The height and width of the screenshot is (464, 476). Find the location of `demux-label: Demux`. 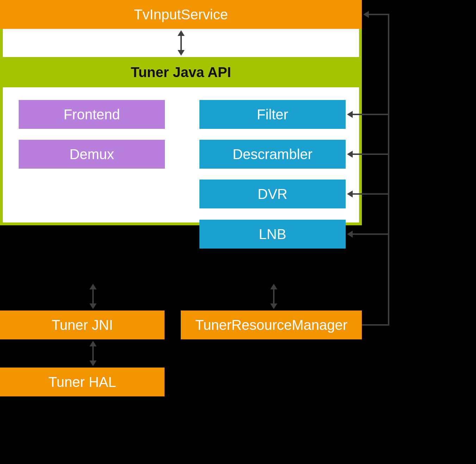

demux-label: Demux is located at coordinates (92, 154).